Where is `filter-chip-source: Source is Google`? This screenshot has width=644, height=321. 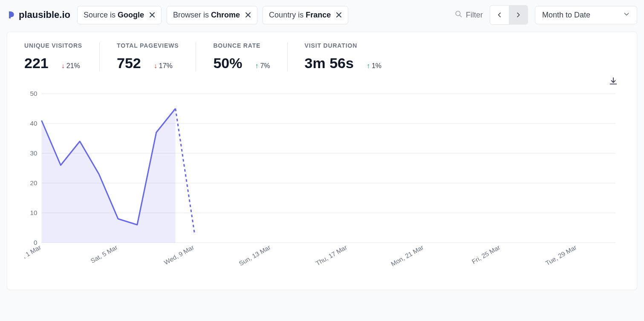 filter-chip-source: Source is Google is located at coordinates (119, 15).